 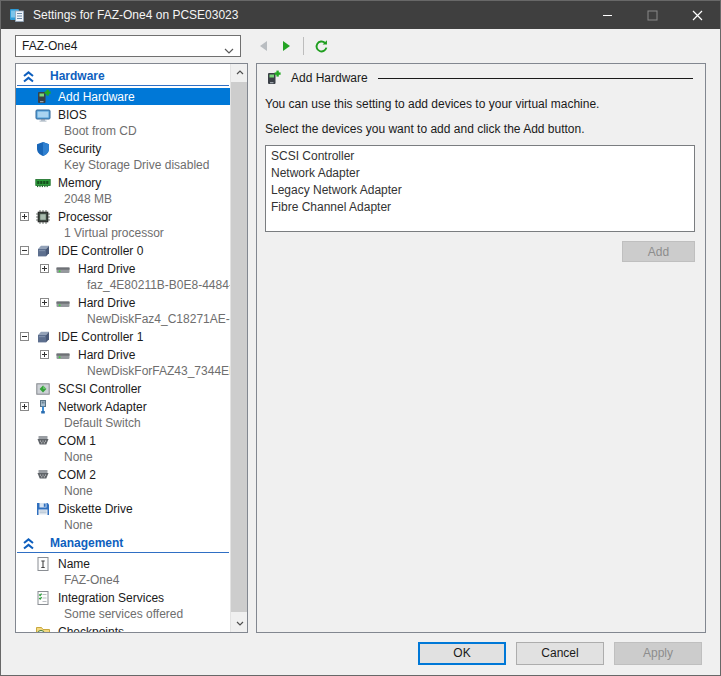 I want to click on sidebar-item-diskette-drive: Diskette DriveNone, so click(x=123, y=516).